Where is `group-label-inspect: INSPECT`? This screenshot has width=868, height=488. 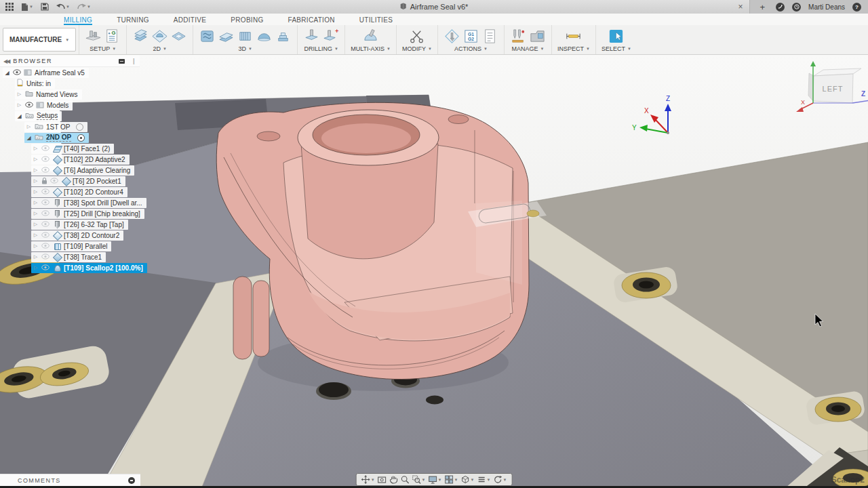
group-label-inspect: INSPECT is located at coordinates (571, 49).